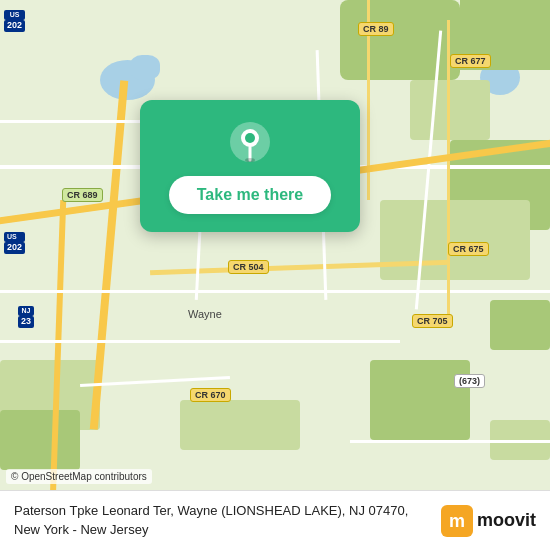  What do you see at coordinates (14, 21) in the screenshot?
I see `road-badge-nj202: US 202` at bounding box center [14, 21].